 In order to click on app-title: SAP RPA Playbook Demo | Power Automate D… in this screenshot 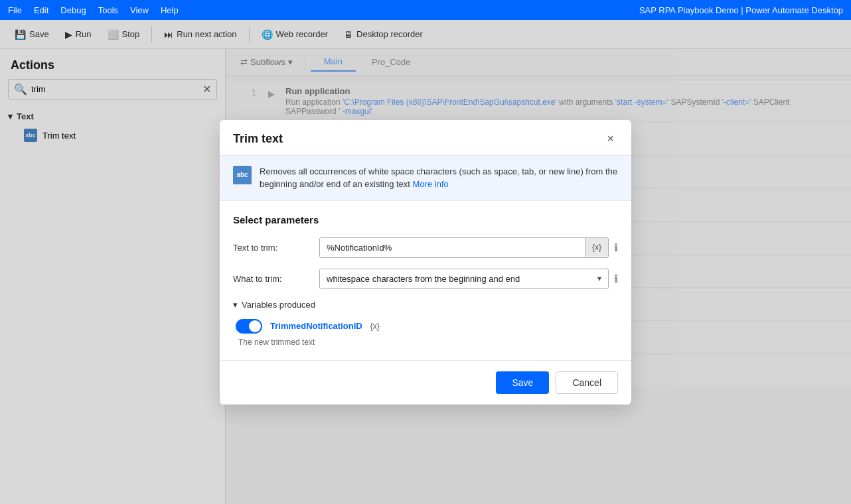, I will do `click(741, 11)`.